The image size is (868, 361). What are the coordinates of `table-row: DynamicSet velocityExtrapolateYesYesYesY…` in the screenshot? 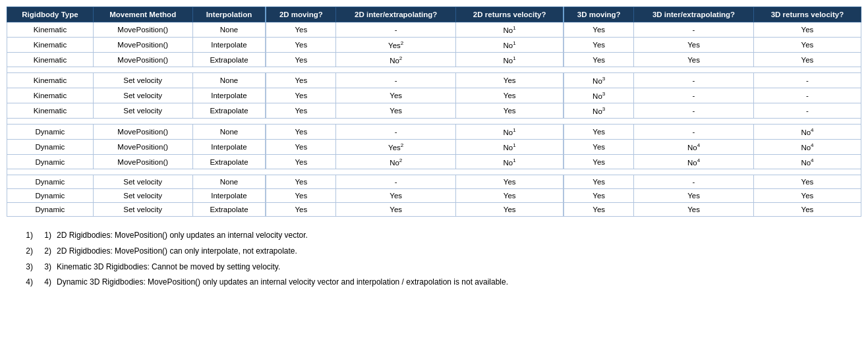 It's located at (434, 209).